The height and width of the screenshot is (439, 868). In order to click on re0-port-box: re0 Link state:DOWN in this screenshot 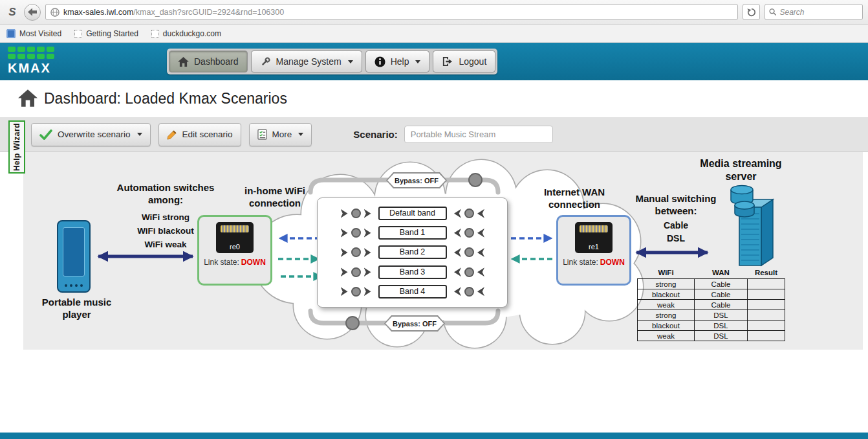, I will do `click(235, 250)`.